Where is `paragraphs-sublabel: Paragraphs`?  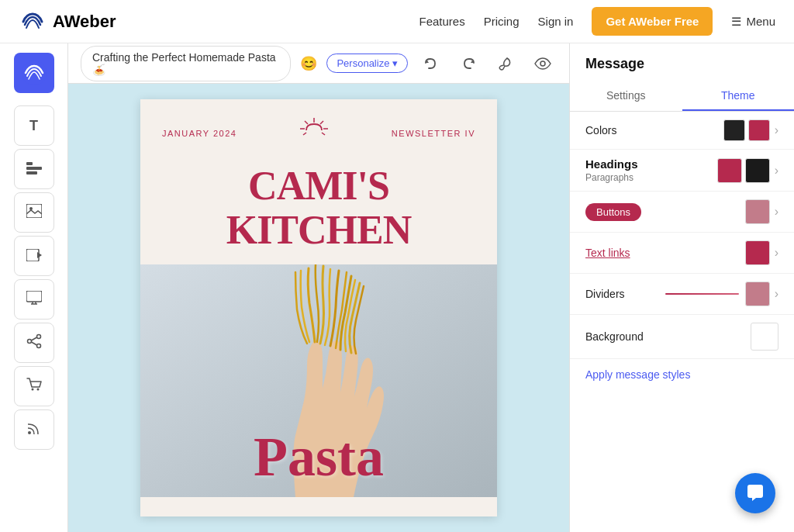
paragraphs-sublabel: Paragraphs is located at coordinates (651, 178).